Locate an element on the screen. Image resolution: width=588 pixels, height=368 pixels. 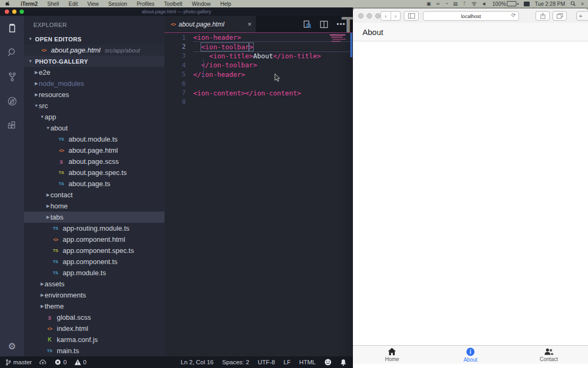
sidebar-toggle-button is located at coordinates (411, 16).